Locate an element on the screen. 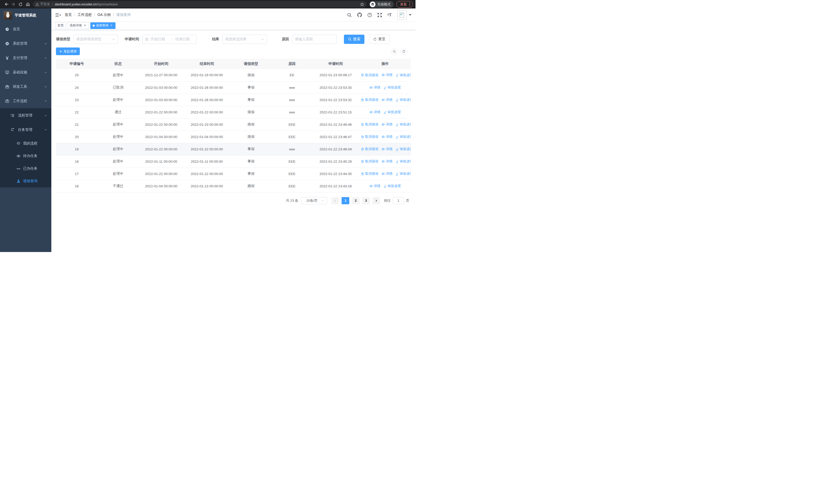 The image size is (831, 504). app-logo: 芋道管理系统 is located at coordinates (26, 15).